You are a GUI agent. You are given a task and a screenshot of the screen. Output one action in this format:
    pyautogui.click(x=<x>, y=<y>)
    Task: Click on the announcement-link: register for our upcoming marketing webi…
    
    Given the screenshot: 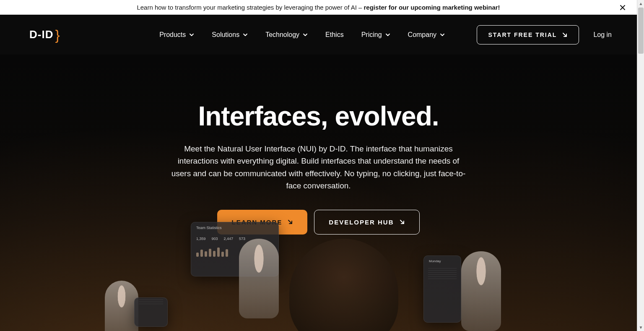 What is the action you would take?
    pyautogui.click(x=432, y=8)
    